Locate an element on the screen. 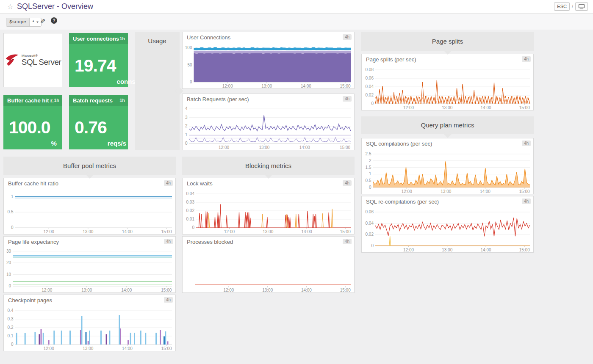  tile-value: 0.76 is located at coordinates (91, 128).